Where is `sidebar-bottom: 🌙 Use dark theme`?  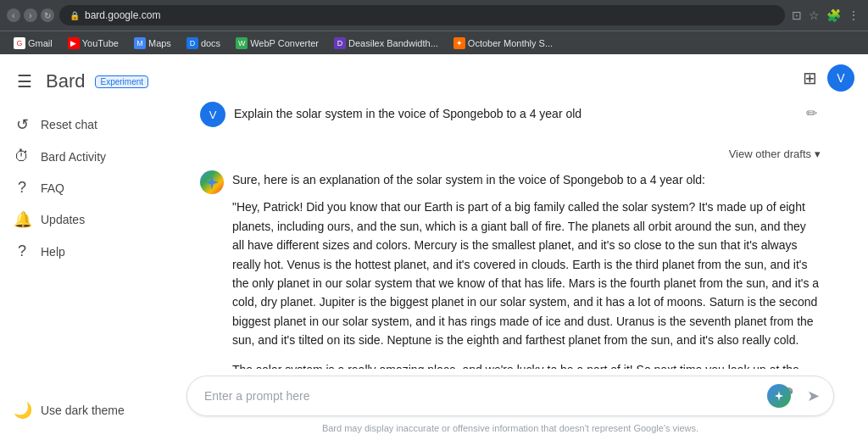 sidebar-bottom: 🌙 Use dark theme is located at coordinates (76, 414).